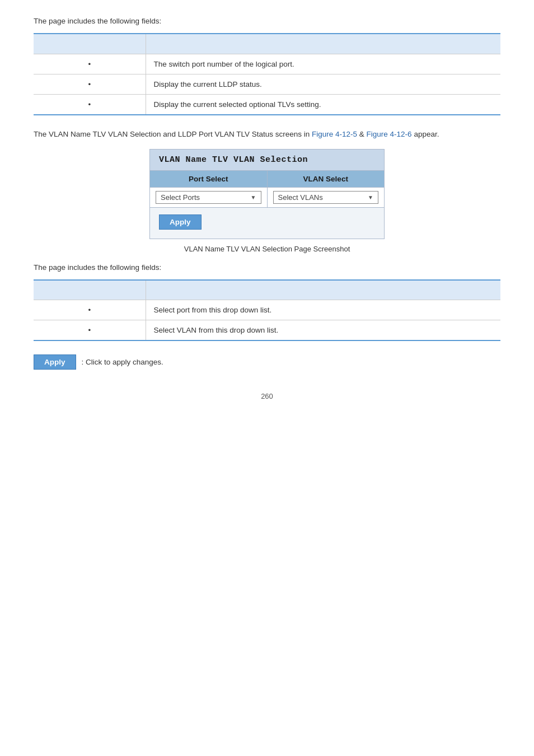  Describe the element at coordinates (267, 249) in the screenshot. I see `vlan-box-caption: VLAN Name TLV VLAN Selection Page Screen…` at that location.